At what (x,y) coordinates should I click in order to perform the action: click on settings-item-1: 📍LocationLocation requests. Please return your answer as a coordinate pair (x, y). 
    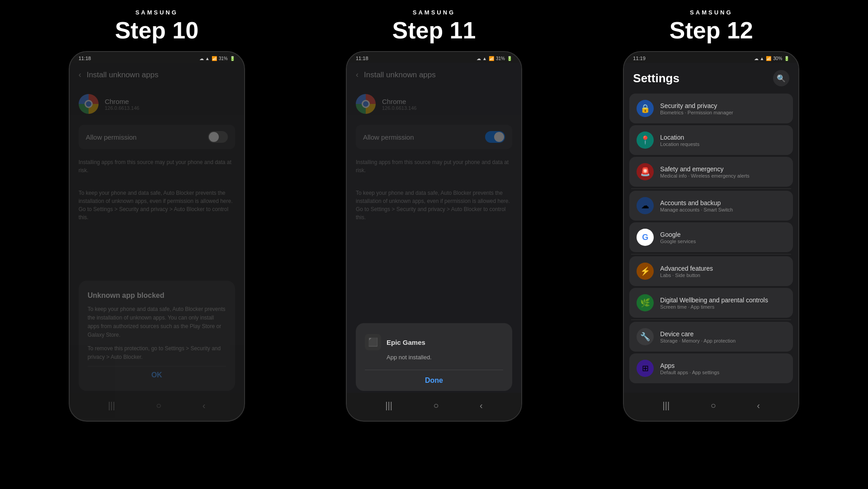
    Looking at the image, I should click on (711, 140).